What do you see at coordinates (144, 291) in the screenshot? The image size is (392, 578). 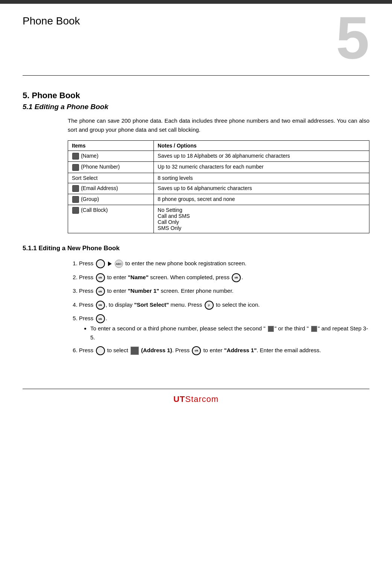 I see `number1-label: "Number 1"` at bounding box center [144, 291].